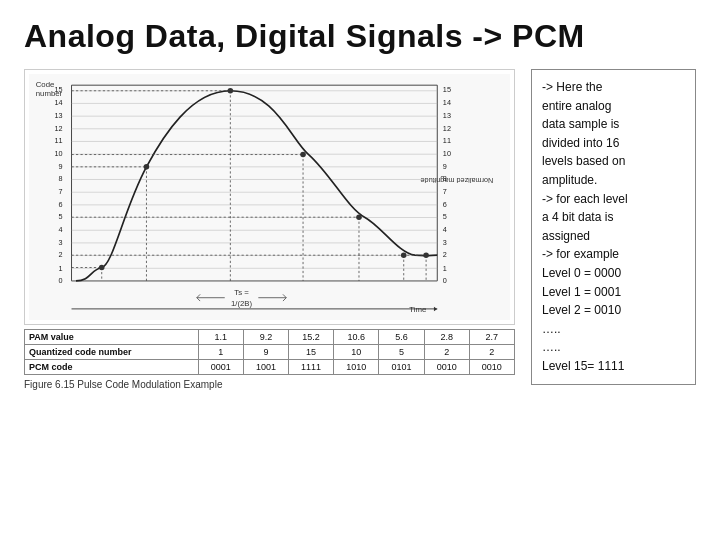  What do you see at coordinates (582, 292) in the screenshot?
I see `info-line: Level 1 = 0001` at bounding box center [582, 292].